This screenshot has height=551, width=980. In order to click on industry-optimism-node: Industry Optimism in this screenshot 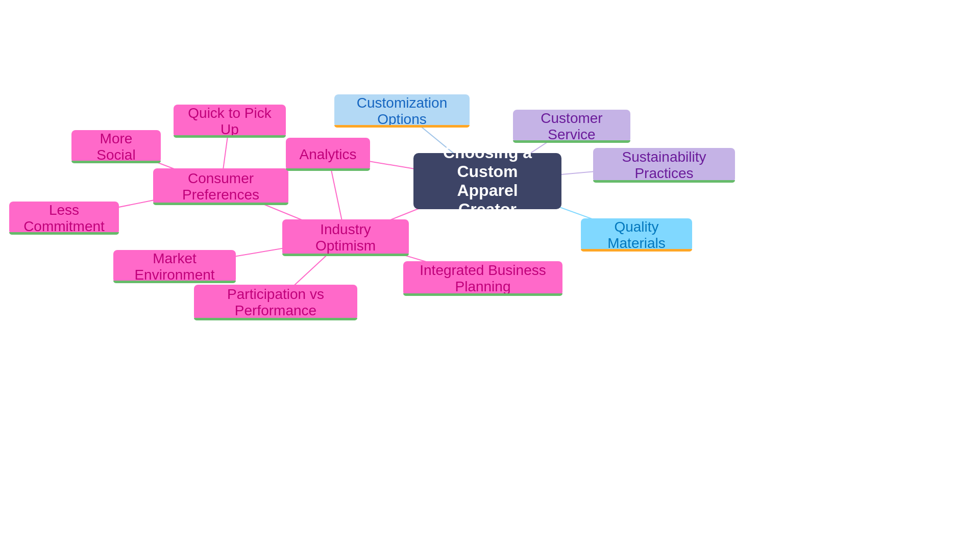, I will do `click(346, 238)`.